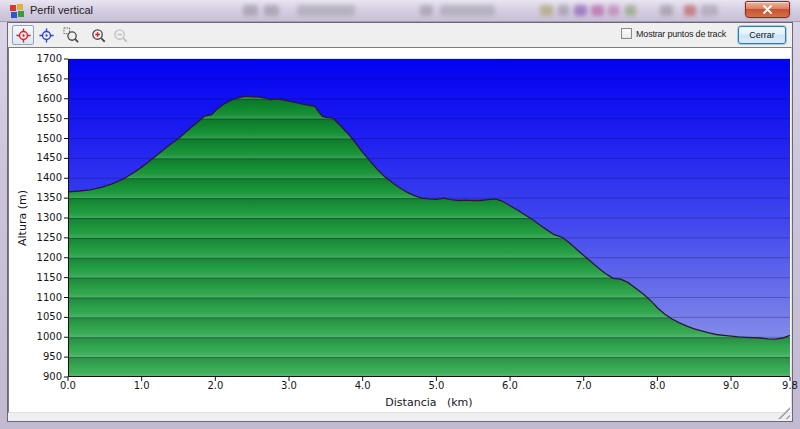 The height and width of the screenshot is (429, 800). Describe the element at coordinates (42, 138) in the screenshot. I see `y-tick-label: 1500` at that location.